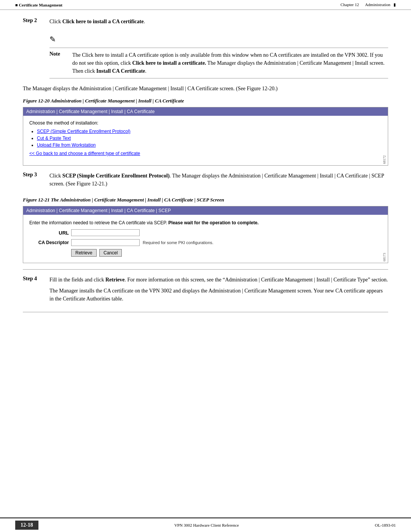  What do you see at coordinates (209, 145) in the screenshot?
I see `figure1-link3: Upload File from Workstation` at bounding box center [209, 145].